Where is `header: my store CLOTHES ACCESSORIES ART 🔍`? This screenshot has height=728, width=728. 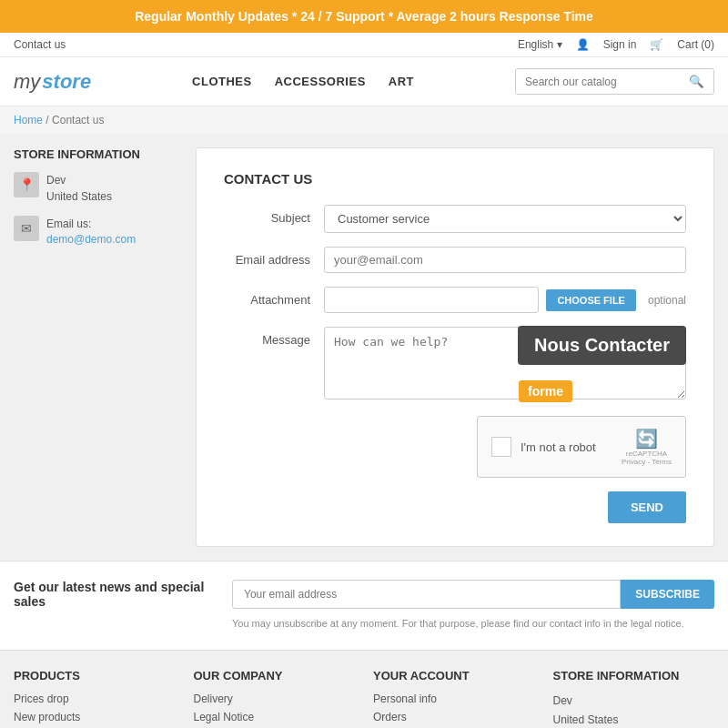 header: my store CLOTHES ACCESSORIES ART 🔍 is located at coordinates (364, 82).